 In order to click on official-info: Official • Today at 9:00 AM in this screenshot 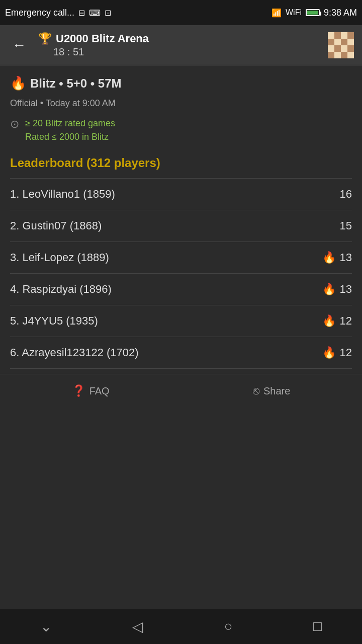, I will do `click(181, 104)`.